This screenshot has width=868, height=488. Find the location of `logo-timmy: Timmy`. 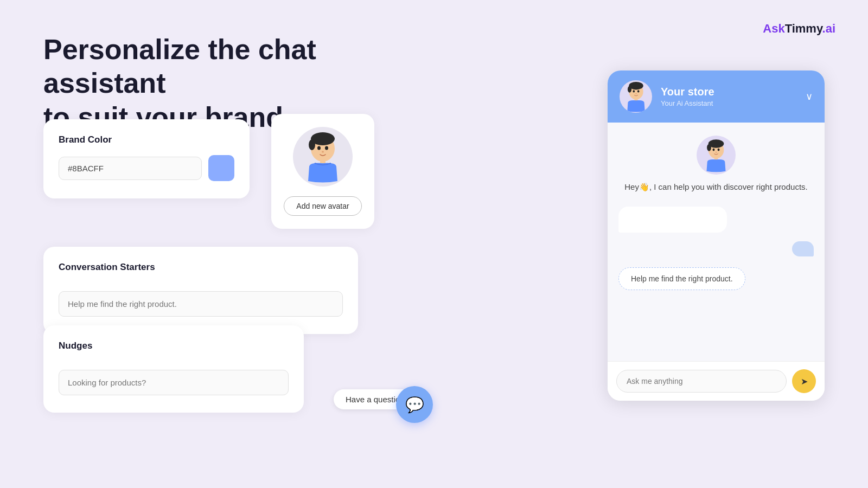

logo-timmy: Timmy is located at coordinates (804, 28).